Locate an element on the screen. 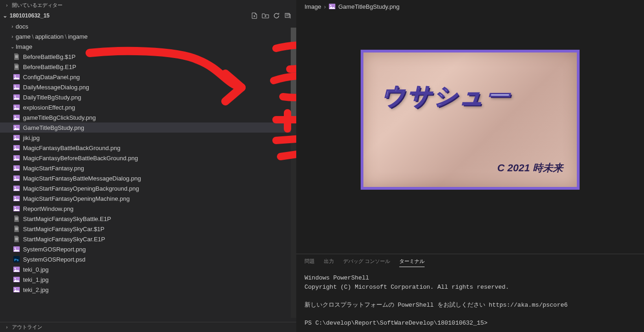 The width and height of the screenshot is (644, 332). bottom-panel: 問題 出力 デバッグ コンソール ターミナル Windows PowerShel… is located at coordinates (470, 293).